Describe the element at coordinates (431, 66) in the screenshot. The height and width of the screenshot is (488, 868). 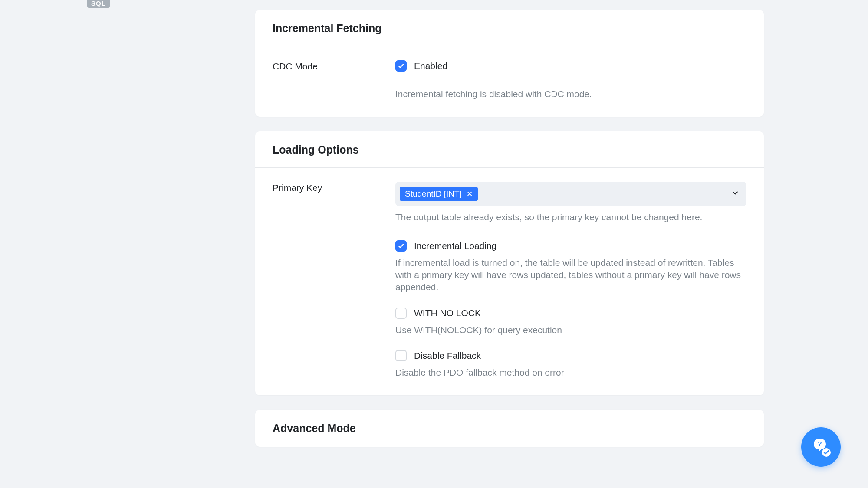
I see `cdc-mode-checkbox-label: Enabled` at that location.